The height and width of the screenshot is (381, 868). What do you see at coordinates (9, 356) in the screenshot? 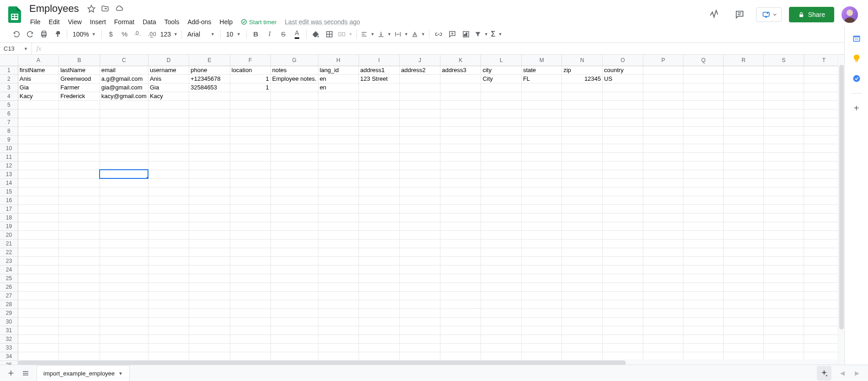
I see `row-header-34: 34` at bounding box center [9, 356].